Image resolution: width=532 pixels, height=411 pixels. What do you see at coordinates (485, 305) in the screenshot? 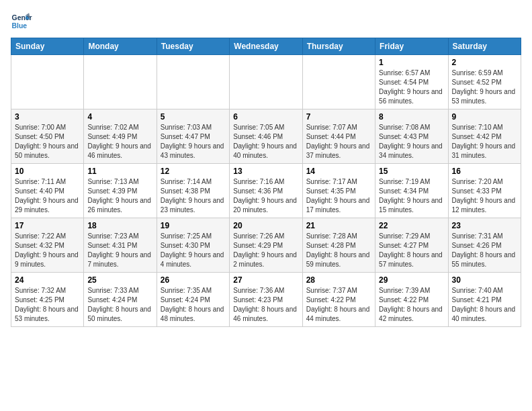
I see `day-info: Sunrise: 7:40 AM Sunset: 4:21 PM Dayligh…` at bounding box center [485, 305].